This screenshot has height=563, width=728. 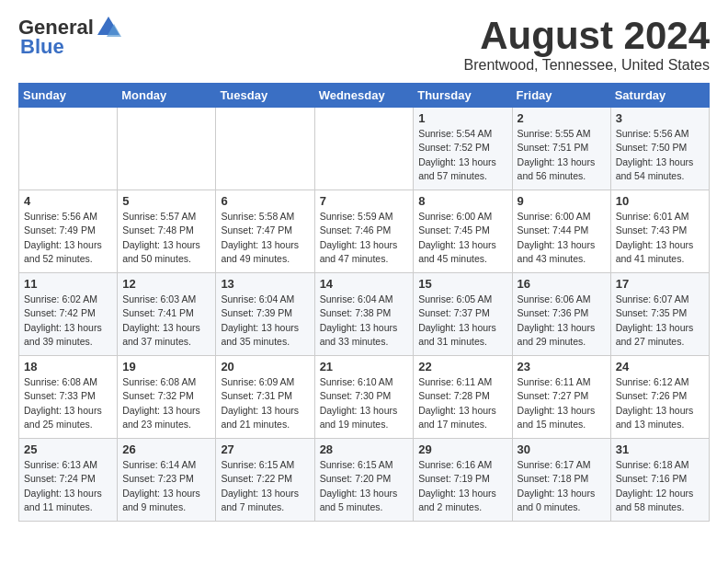 I want to click on calendar-week-row: 25Sunrise: 6:13 AMSunset: 7:24 PMDayligh…, so click(x=364, y=480).